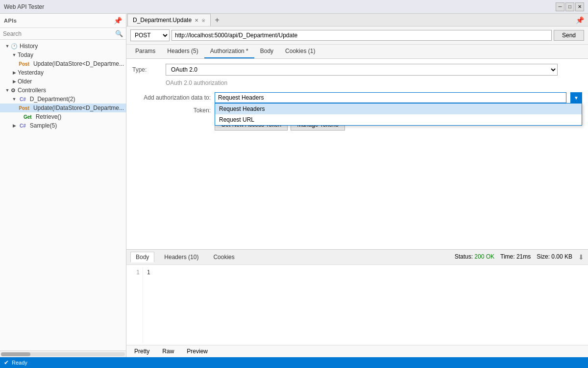  I want to click on older-arrow: ▶, so click(14, 81).